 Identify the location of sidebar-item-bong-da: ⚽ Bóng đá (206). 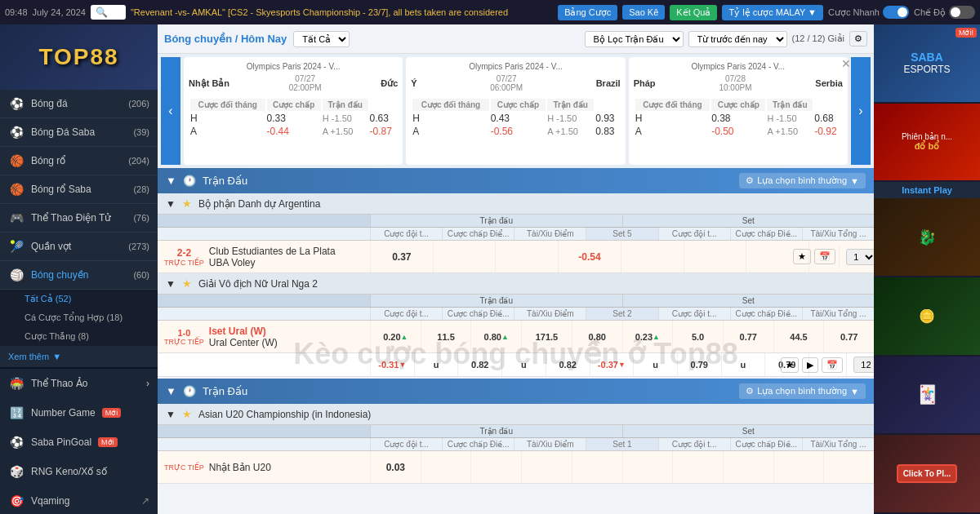
(78, 104).